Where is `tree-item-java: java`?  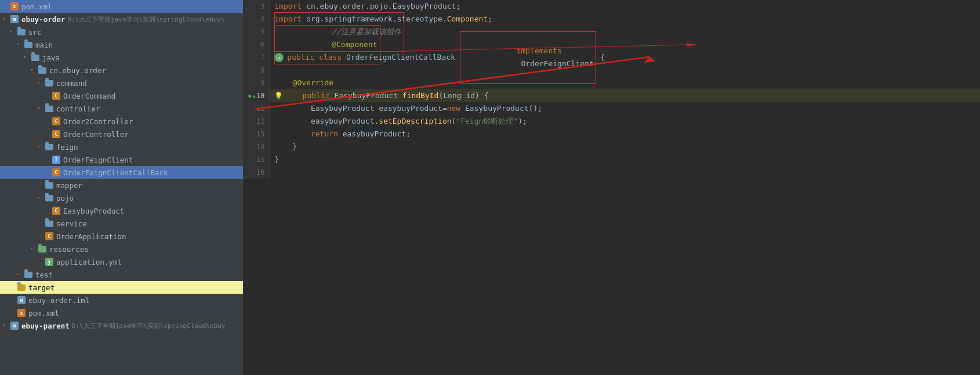 tree-item-java: java is located at coordinates (122, 57).